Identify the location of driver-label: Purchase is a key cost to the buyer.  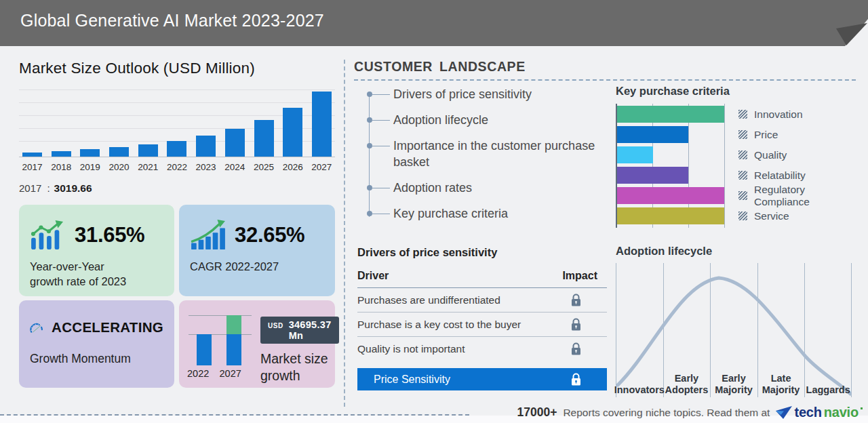
(439, 325).